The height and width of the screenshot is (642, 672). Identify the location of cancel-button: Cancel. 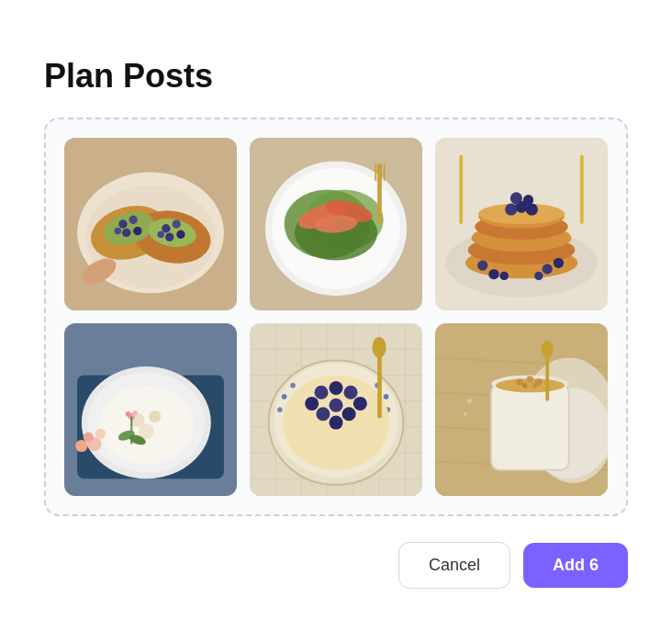
(454, 566).